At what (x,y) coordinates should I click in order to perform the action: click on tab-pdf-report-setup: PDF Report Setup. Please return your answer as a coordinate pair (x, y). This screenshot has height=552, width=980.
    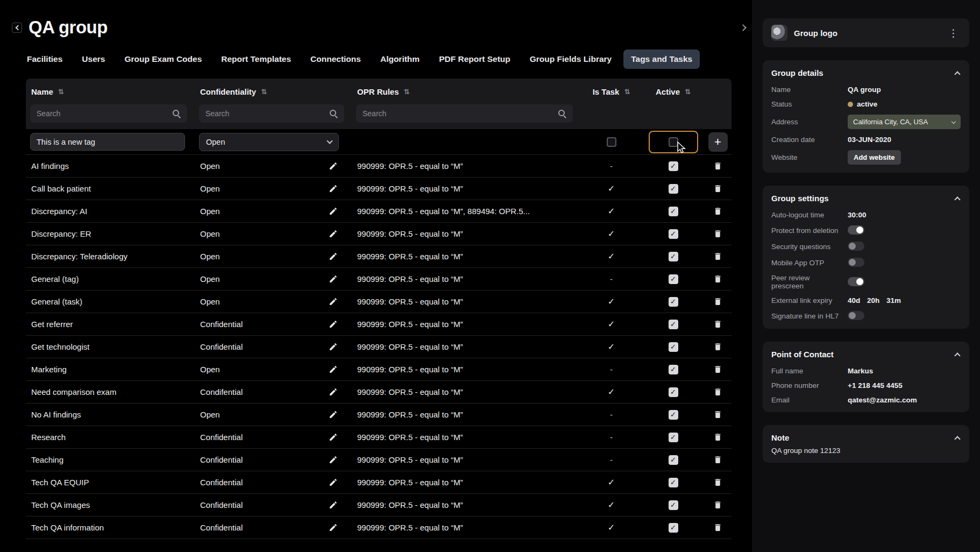
    Looking at the image, I should click on (474, 59).